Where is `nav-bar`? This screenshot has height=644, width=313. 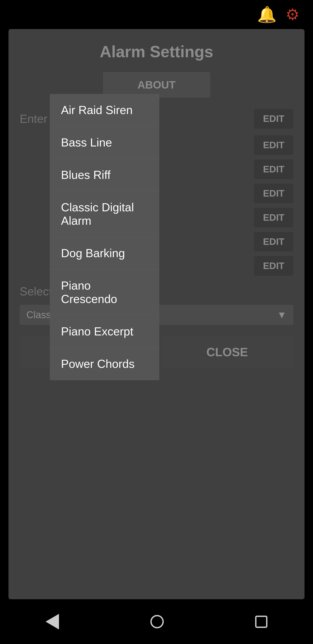 nav-bar is located at coordinates (156, 622).